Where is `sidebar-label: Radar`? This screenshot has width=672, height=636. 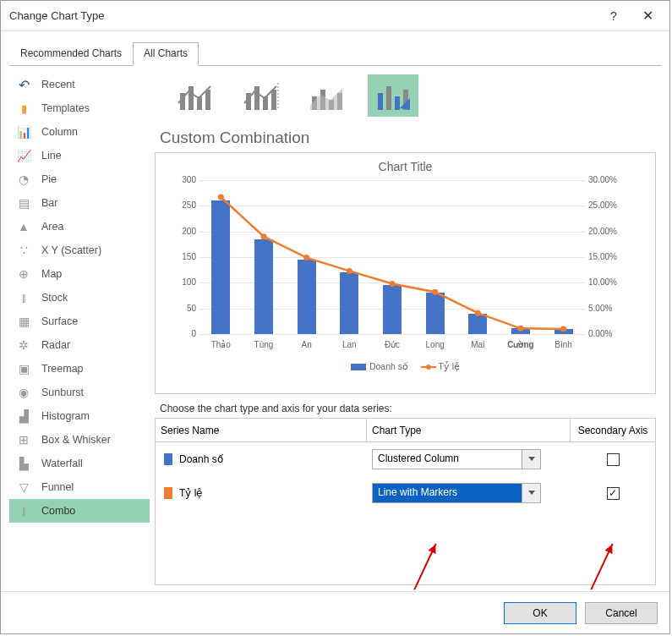 sidebar-label: Radar is located at coordinates (93, 345).